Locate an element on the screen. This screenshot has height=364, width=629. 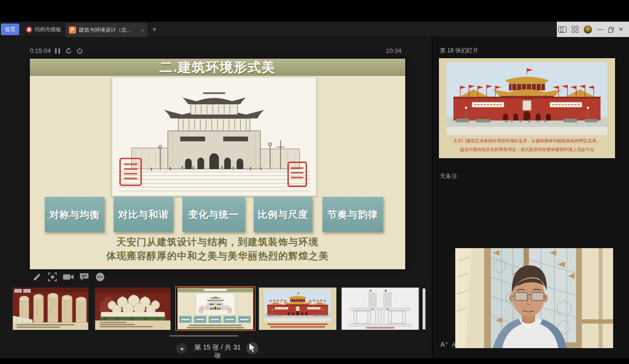
wall-clock: 10:34 is located at coordinates (394, 51).